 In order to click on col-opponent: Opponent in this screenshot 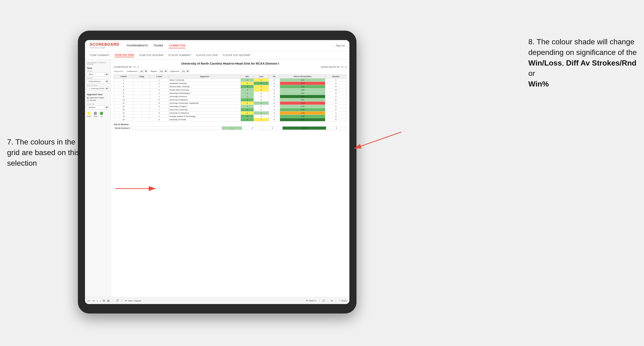, I will do `click(204, 76)`.